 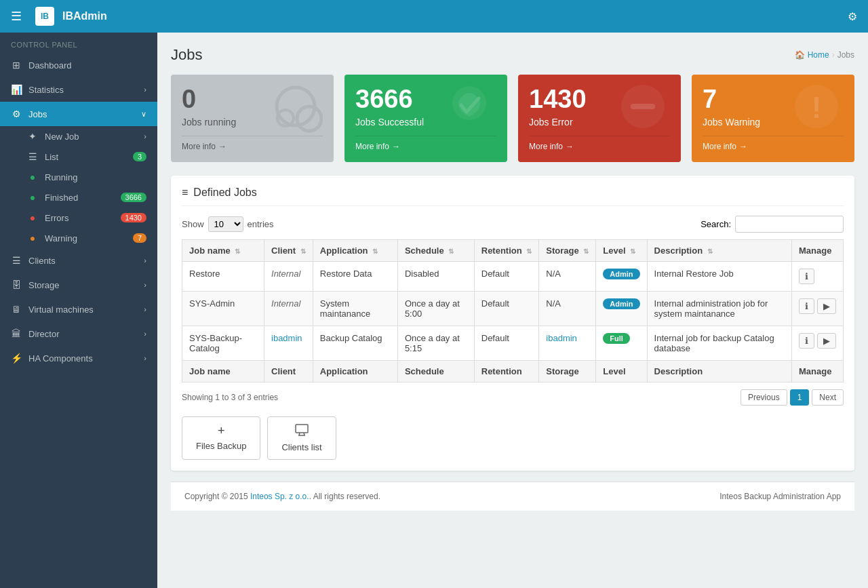 What do you see at coordinates (186, 55) in the screenshot?
I see `page-title: Jobs` at bounding box center [186, 55].